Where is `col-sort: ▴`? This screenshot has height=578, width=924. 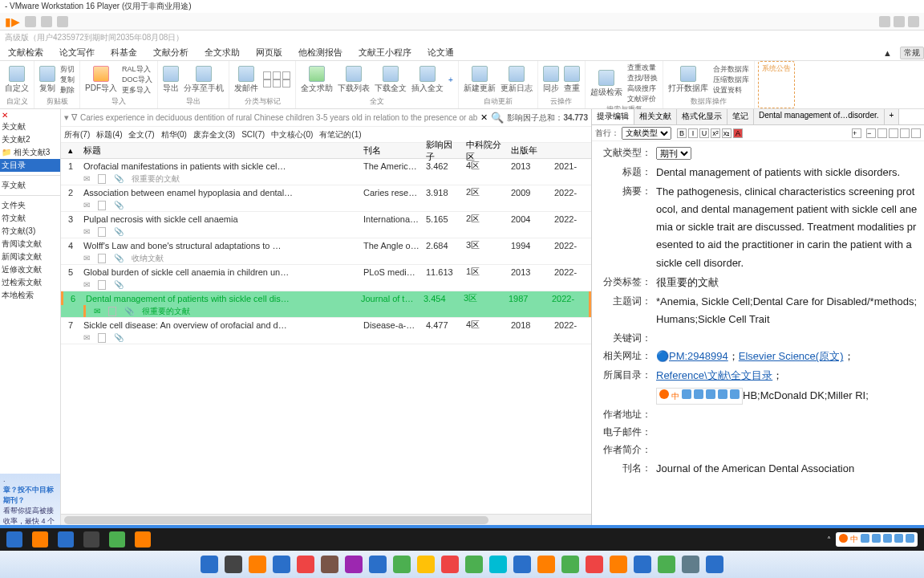 col-sort: ▴ is located at coordinates (71, 151).